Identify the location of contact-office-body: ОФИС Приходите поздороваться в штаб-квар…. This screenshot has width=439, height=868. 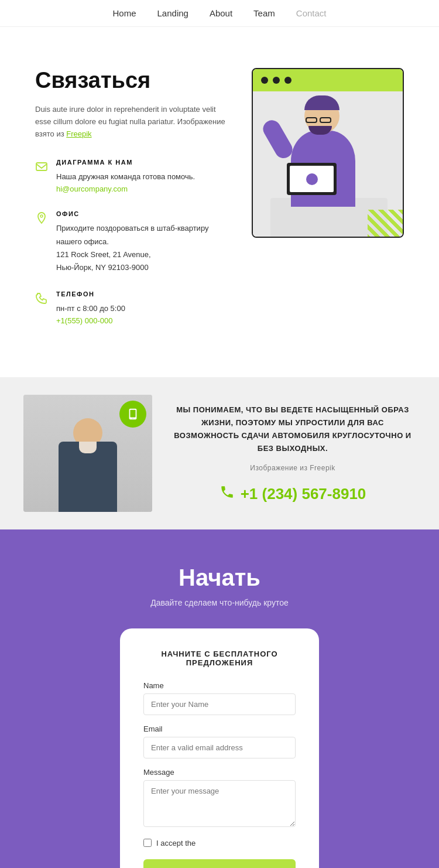
(142, 242).